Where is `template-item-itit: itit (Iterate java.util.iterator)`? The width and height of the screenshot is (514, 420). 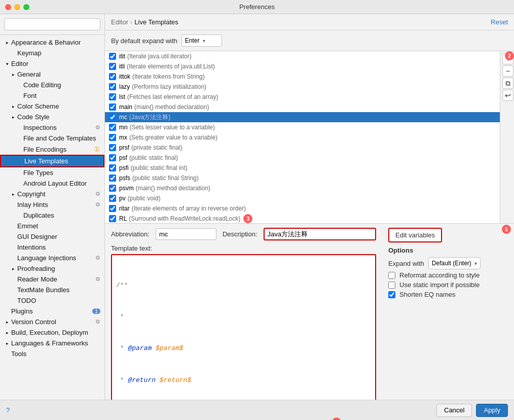 template-item-itit: itit (Iterate java.util.iterator) is located at coordinates (302, 56).